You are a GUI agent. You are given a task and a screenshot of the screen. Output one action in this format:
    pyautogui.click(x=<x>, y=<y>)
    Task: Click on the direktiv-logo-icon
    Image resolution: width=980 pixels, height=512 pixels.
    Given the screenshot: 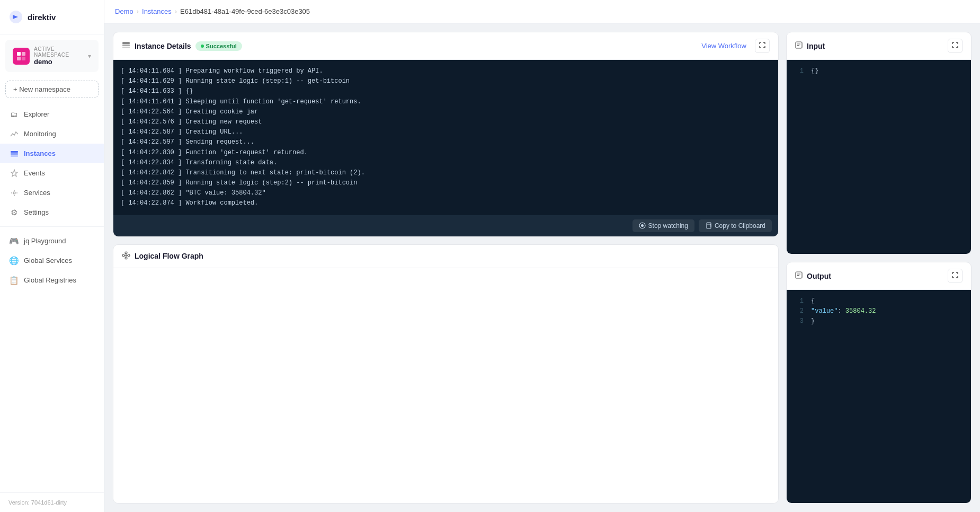 What is the action you would take?
    pyautogui.click(x=16, y=17)
    